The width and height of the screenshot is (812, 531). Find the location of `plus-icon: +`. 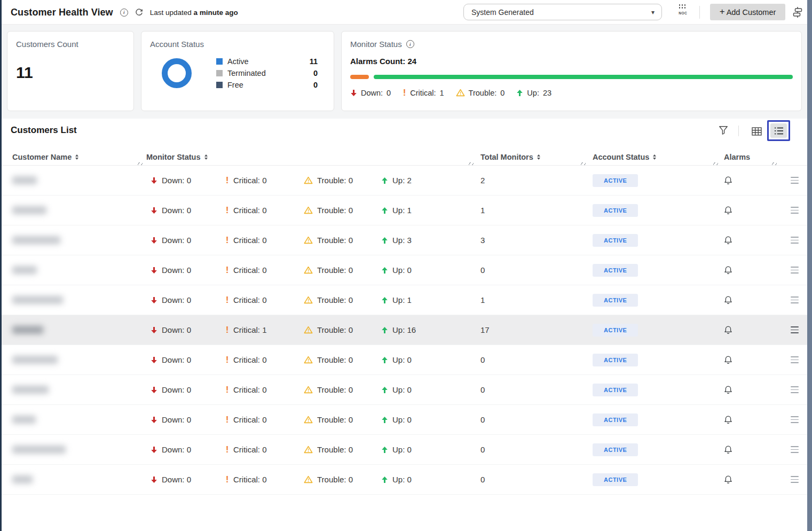

plus-icon: + is located at coordinates (722, 12).